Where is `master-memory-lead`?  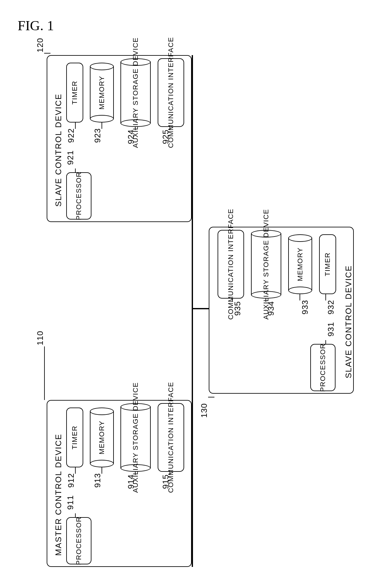
master-memory-lead is located at coordinates (102, 471).